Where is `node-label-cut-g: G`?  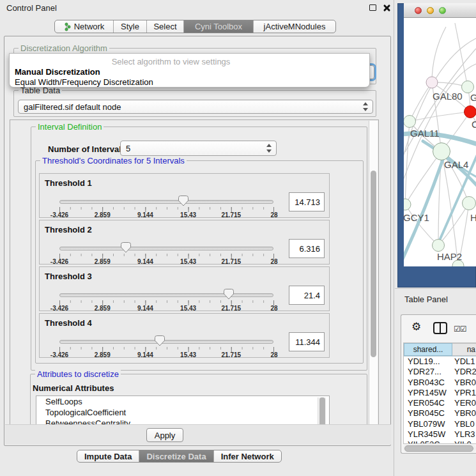 node-label-cut-g: G is located at coordinates (473, 97).